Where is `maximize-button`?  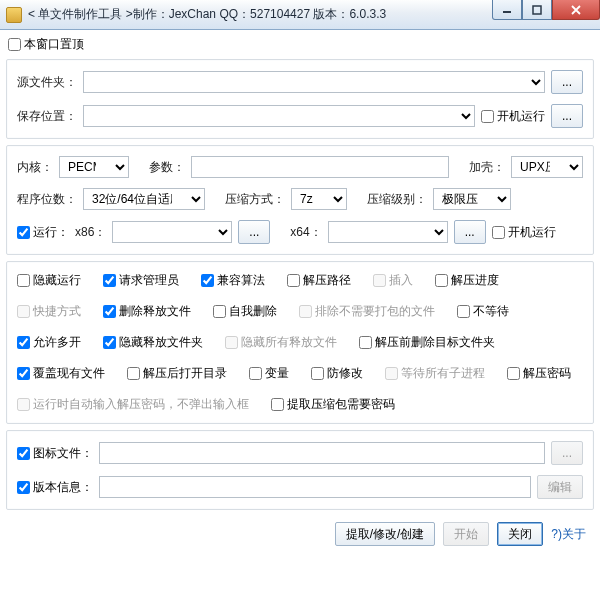
maximize-button is located at coordinates (537, 10).